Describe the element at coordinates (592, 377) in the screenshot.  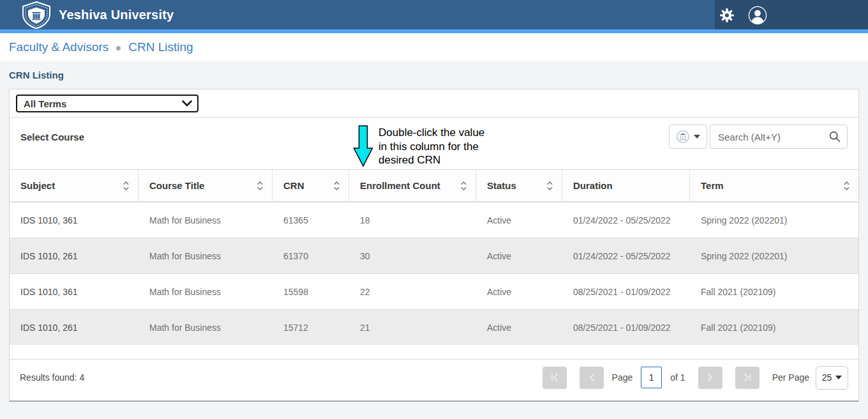
I see `previous-page-icon` at that location.